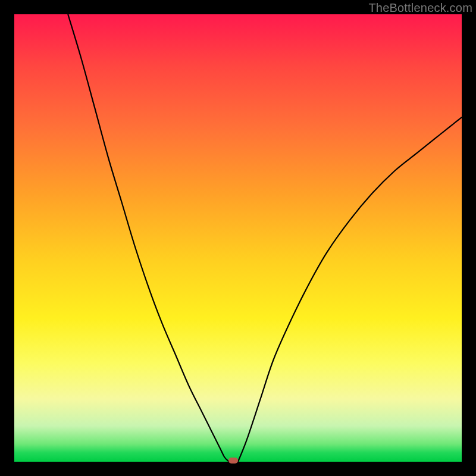 The image size is (476, 476). I want to click on optimum-marker, so click(233, 461).